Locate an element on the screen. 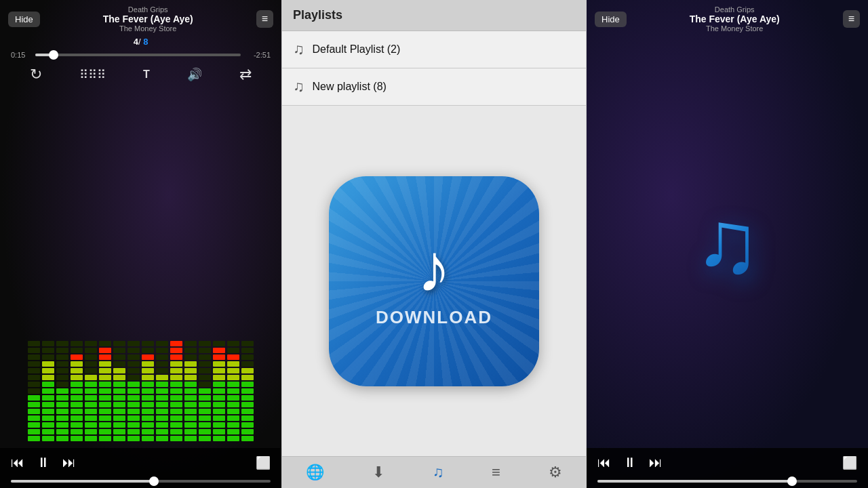 Image resolution: width=868 pixels, height=488 pixels. left-time-remaining: -2:51 is located at coordinates (258, 55).